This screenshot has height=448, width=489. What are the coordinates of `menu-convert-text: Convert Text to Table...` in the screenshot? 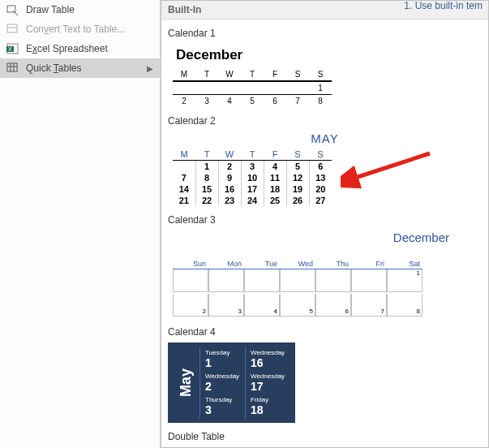 It's located at (79, 29).